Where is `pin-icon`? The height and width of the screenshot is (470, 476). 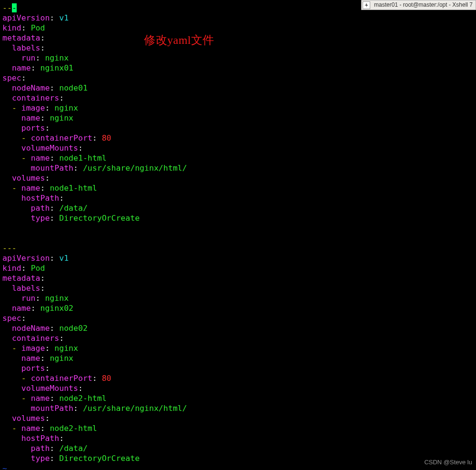 pin-icon is located at coordinates (366, 5).